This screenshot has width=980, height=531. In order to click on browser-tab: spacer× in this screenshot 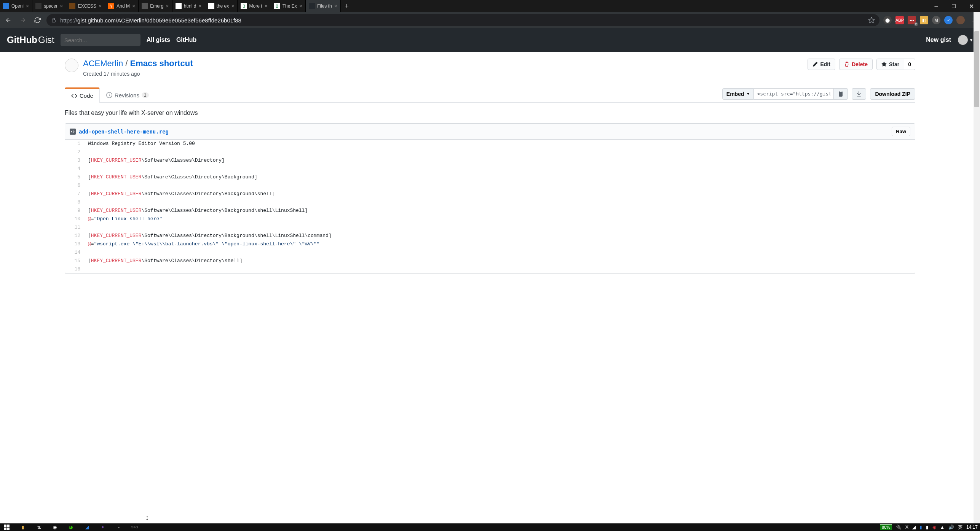, I will do `click(49, 6)`.